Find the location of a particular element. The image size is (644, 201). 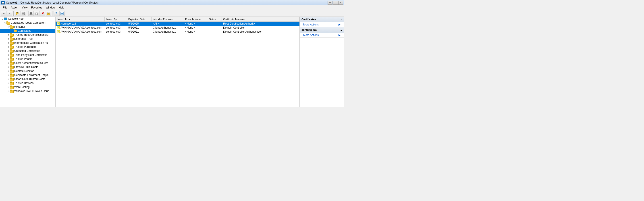

expand-cert-local: ▽ is located at coordinates (5, 23).